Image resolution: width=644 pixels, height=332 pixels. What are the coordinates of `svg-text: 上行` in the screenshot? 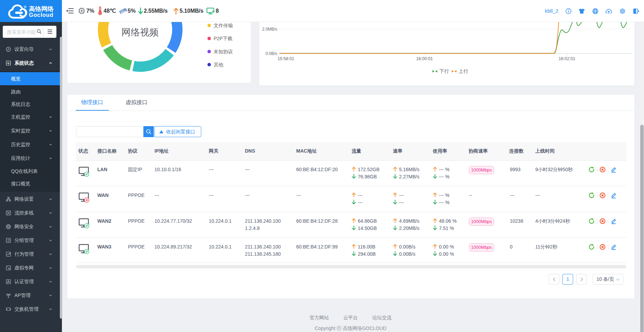 It's located at (463, 71).